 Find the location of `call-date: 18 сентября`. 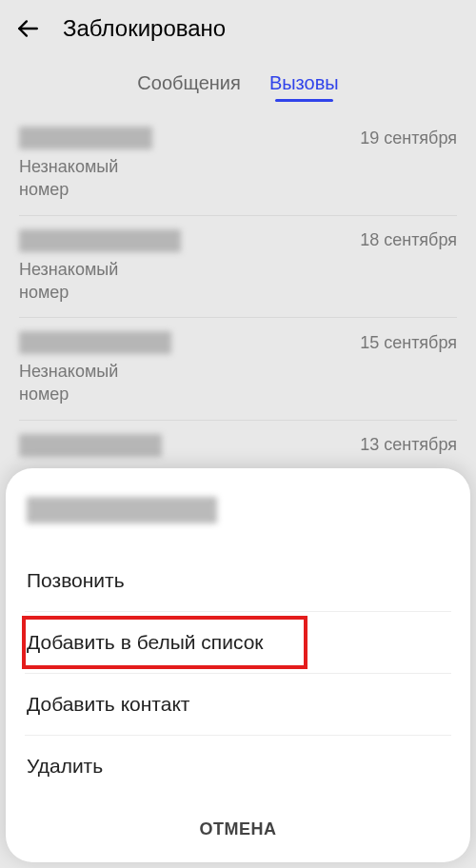

call-date: 18 сентября is located at coordinates (408, 240).